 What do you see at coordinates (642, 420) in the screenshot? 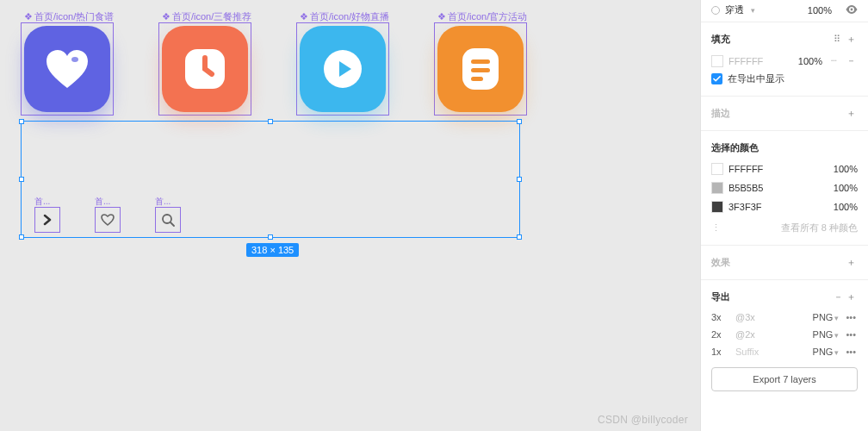
I see `watermark: CSDN @billycoder` at bounding box center [642, 420].